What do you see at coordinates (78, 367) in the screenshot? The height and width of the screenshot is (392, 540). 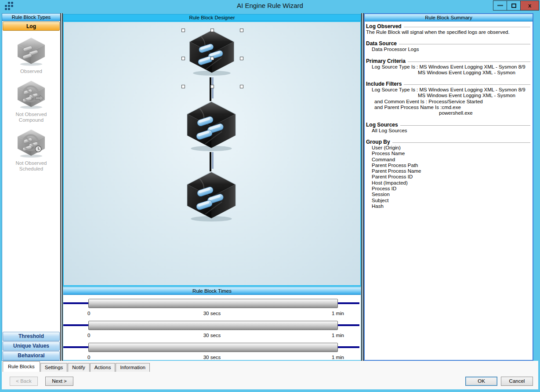 I see `tab-notify: Notify` at bounding box center [78, 367].